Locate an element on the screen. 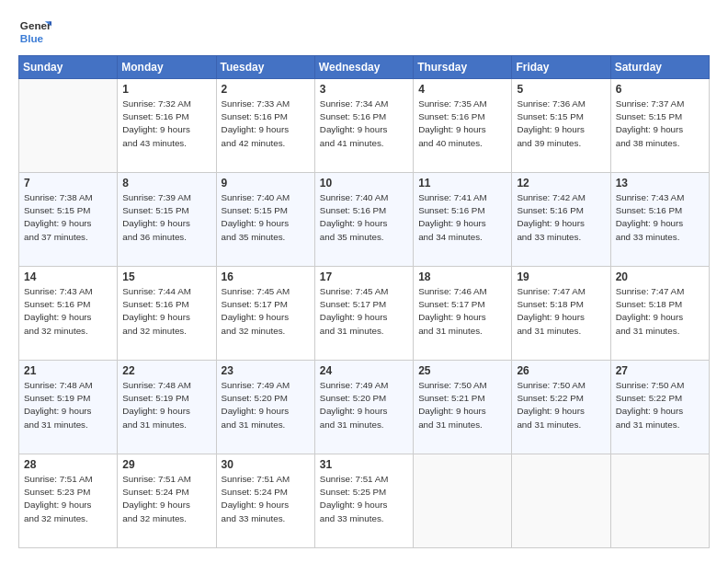 The width and height of the screenshot is (728, 563). day-info: Sunrise: 7:34 AMSunset: 5:16 PMDaylight:… is located at coordinates (355, 123).